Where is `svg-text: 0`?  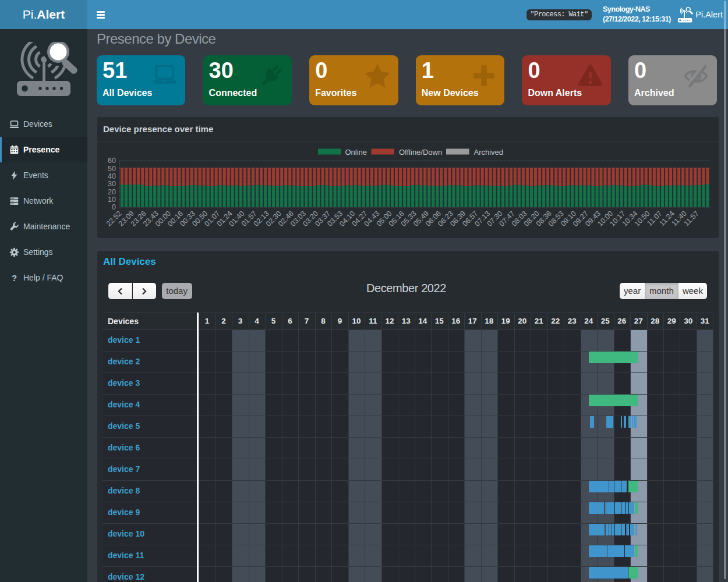
svg-text: 0 is located at coordinates (114, 207).